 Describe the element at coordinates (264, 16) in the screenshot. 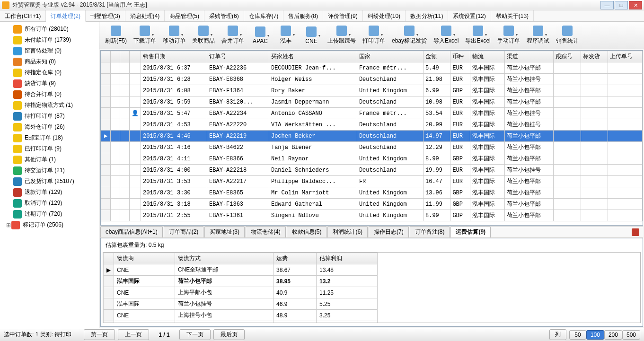

I see `menu-6: 仓库库存(7)` at that location.